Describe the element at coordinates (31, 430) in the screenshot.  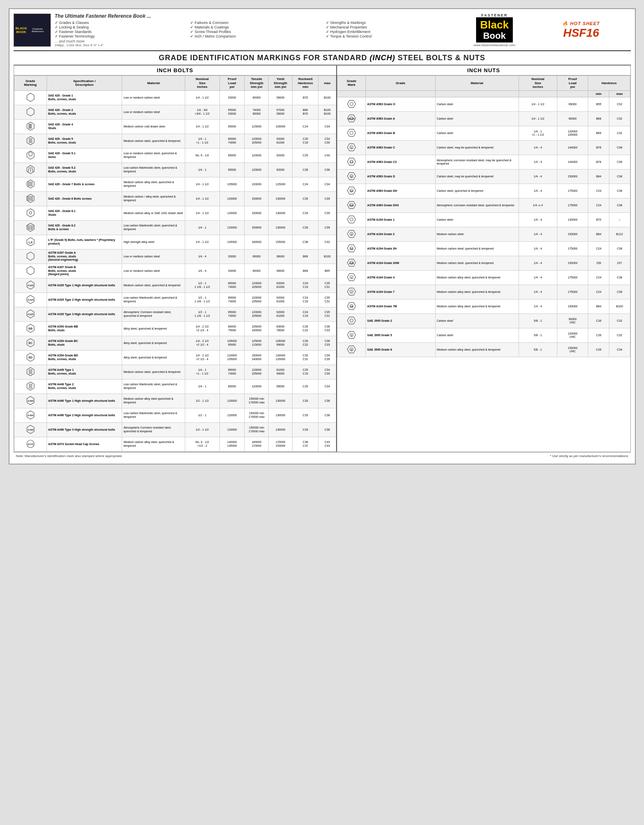
I see `bolt-mark-icon: A490` at that location.